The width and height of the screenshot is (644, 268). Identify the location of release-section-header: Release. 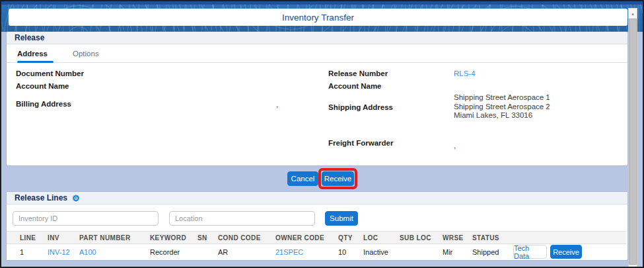
(317, 38).